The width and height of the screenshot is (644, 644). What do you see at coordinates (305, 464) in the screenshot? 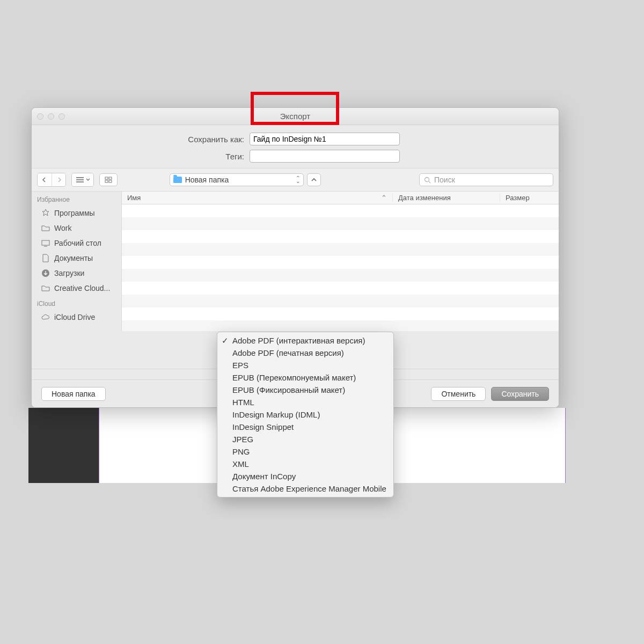
I see `format-option: XML` at bounding box center [305, 464].